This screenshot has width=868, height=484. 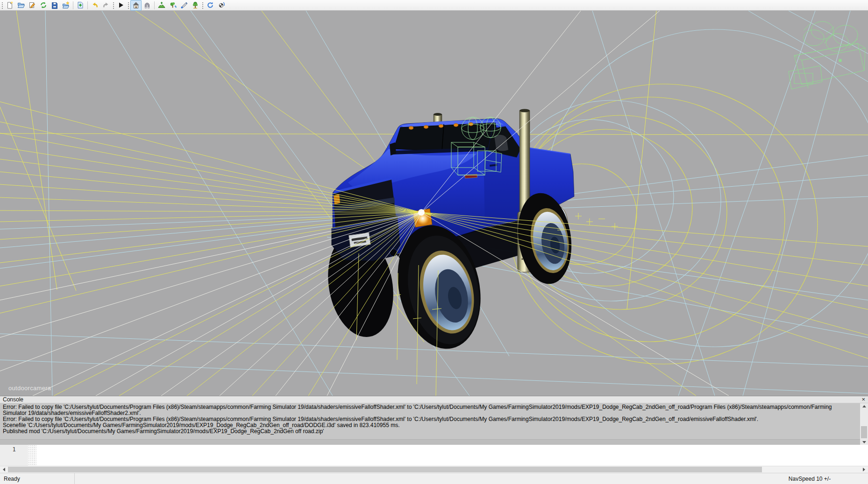 I want to click on terrain-raise-icon, so click(x=162, y=5).